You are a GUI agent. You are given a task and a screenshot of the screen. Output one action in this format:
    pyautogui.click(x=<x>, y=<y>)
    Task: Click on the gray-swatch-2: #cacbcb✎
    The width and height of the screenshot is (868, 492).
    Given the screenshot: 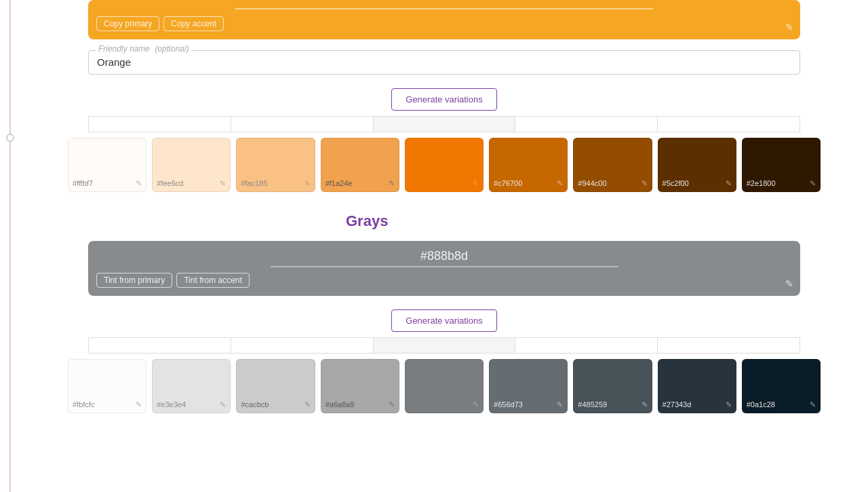 What is the action you would take?
    pyautogui.click(x=275, y=386)
    